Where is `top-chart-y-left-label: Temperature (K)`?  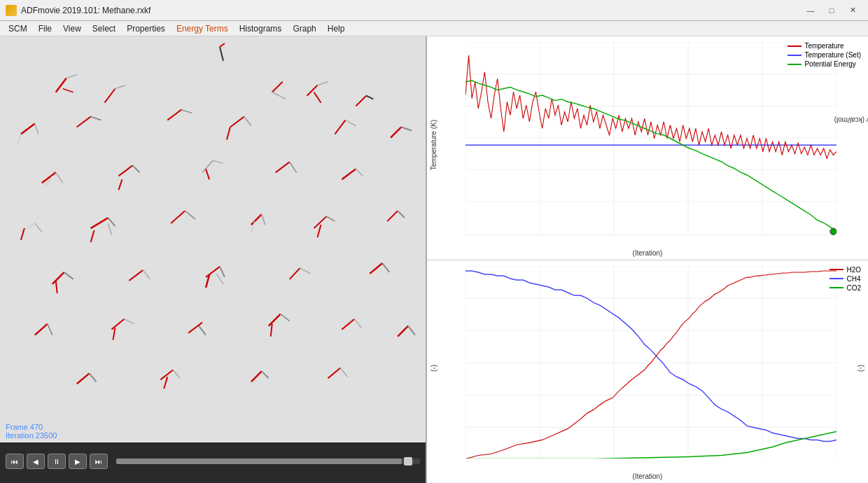 top-chart-y-left-label: Temperature (K) is located at coordinates (434, 145).